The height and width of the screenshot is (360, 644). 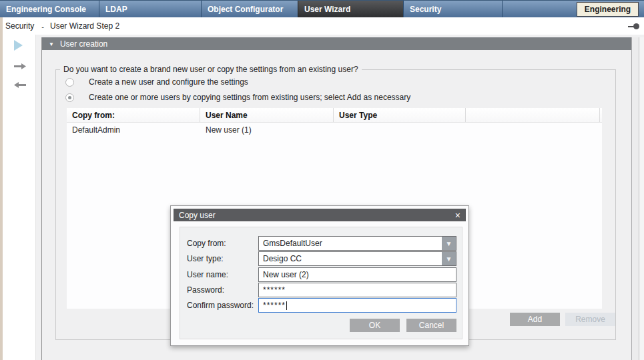 What do you see at coordinates (198, 215) in the screenshot?
I see `dialog-title: Copy user` at bounding box center [198, 215].